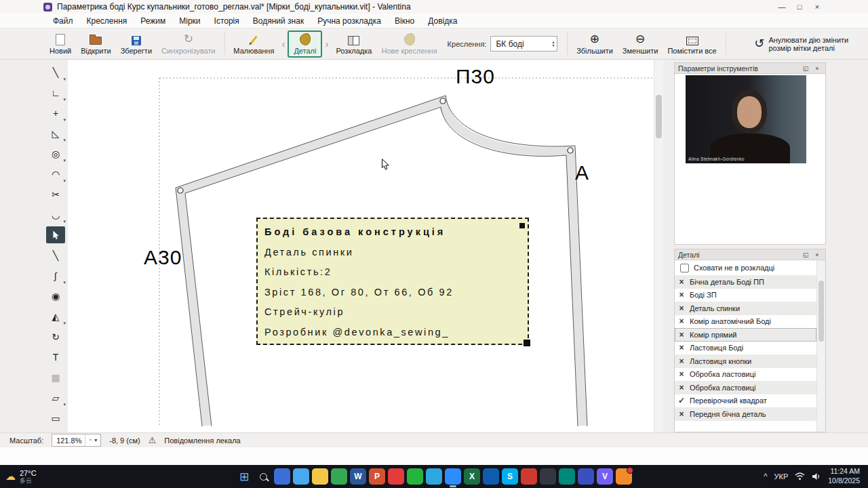  Describe the element at coordinates (640, 44) in the screenshot. I see `zoom-out-button: ⊖ Зменшити` at that location.